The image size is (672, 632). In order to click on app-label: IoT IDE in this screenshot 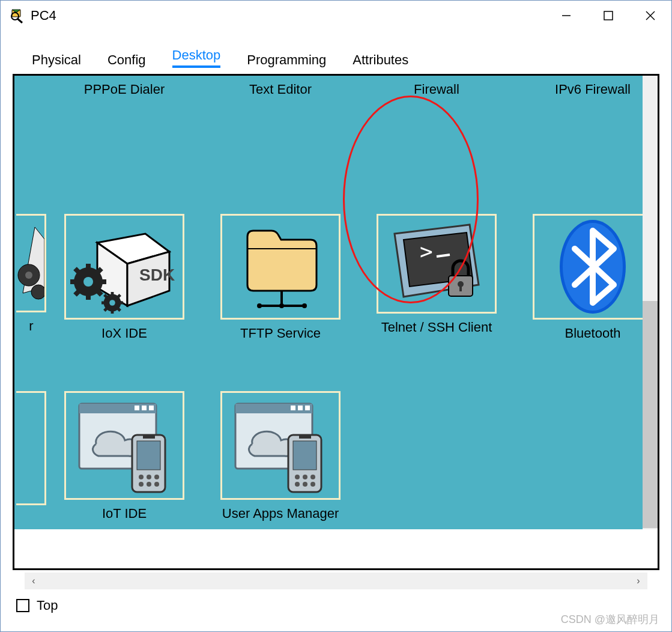, I will do `click(124, 514)`.